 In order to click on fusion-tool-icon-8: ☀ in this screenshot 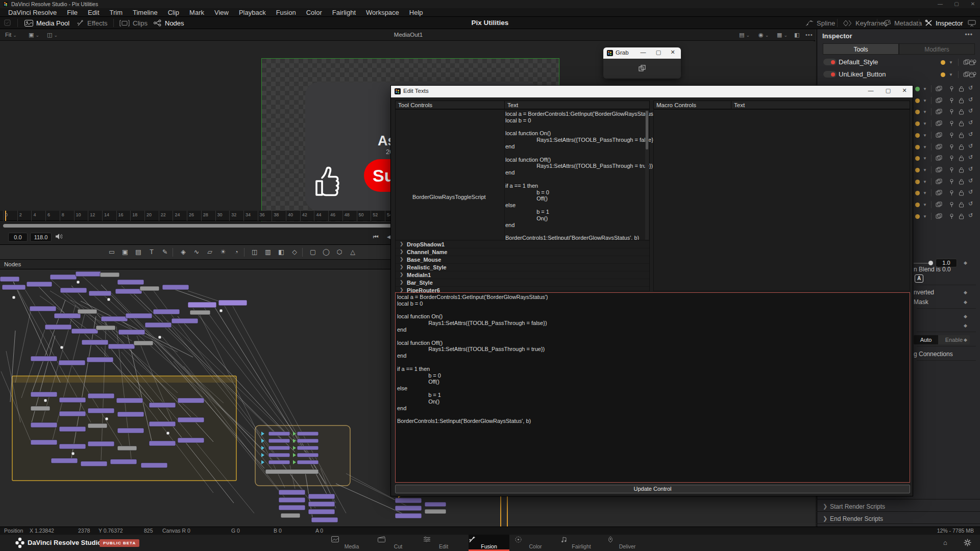, I will do `click(223, 252)`.